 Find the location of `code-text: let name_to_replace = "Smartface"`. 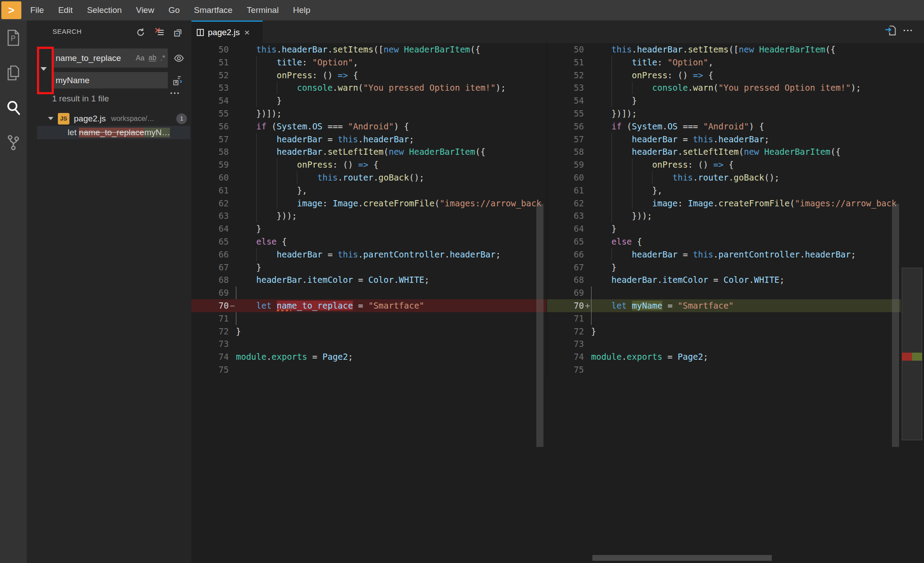

code-text: let name_to_replace = "Smartface" is located at coordinates (391, 306).